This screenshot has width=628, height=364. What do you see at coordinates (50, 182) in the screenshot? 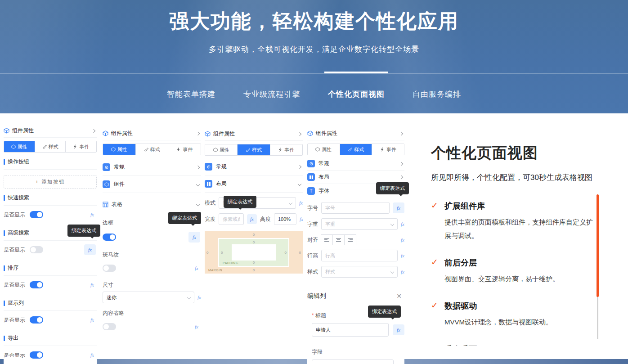
I see `add-button: + 添加按钮` at bounding box center [50, 182].